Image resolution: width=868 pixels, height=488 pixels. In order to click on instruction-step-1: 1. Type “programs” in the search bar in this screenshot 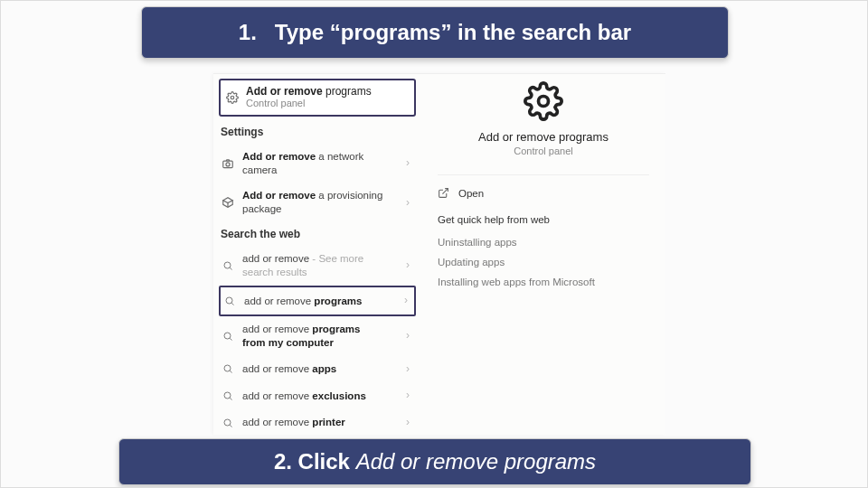, I will do `click(435, 33)`.